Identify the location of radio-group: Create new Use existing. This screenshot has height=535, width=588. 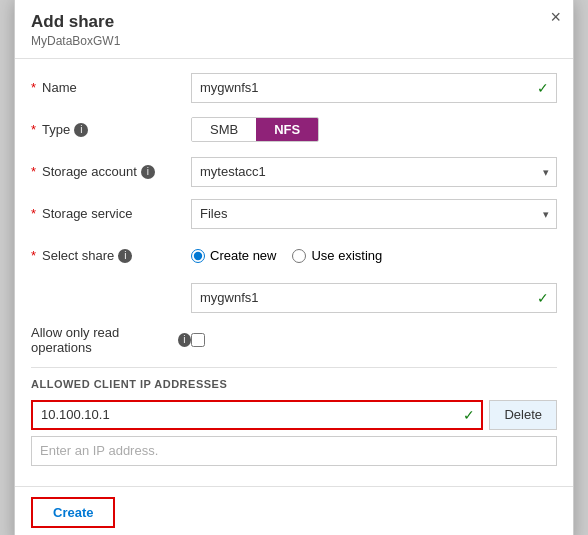
(286, 256).